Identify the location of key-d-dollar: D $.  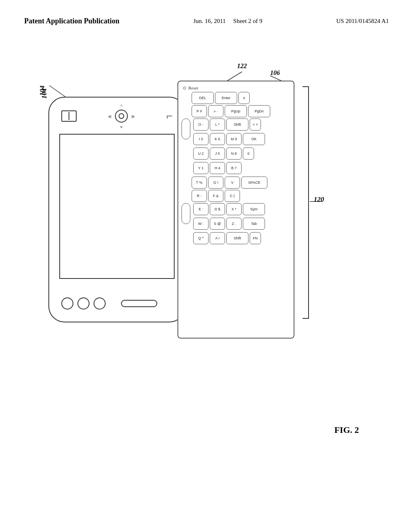
(217, 209).